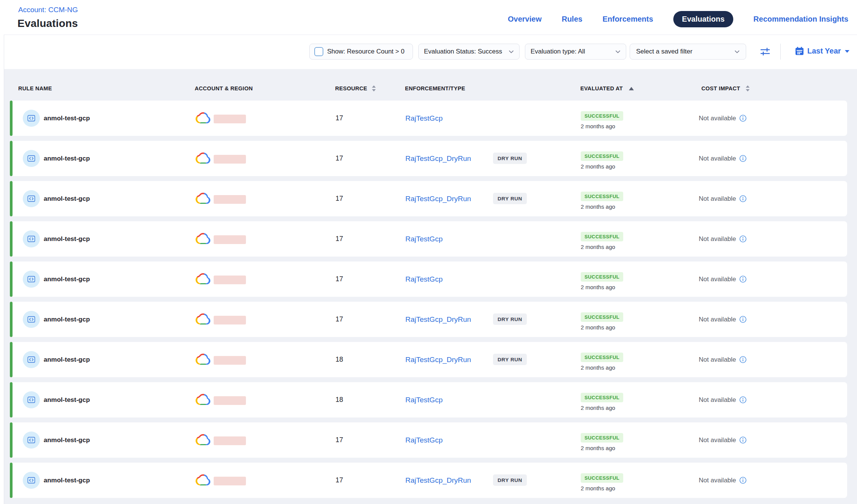 This screenshot has height=504, width=857. Describe the element at coordinates (525, 19) in the screenshot. I see `nav-tab-overview: Overview` at that location.